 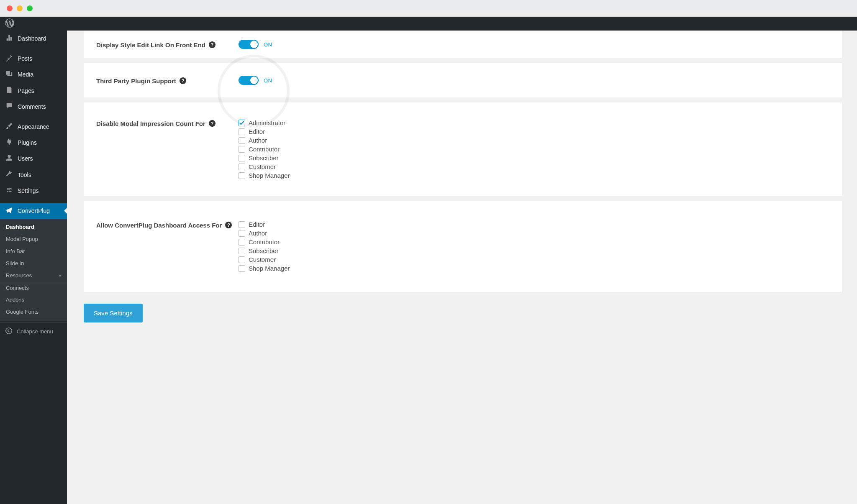 What do you see at coordinates (33, 38) in the screenshot?
I see `sidebar-item-dashboard: Dashboard` at bounding box center [33, 38].